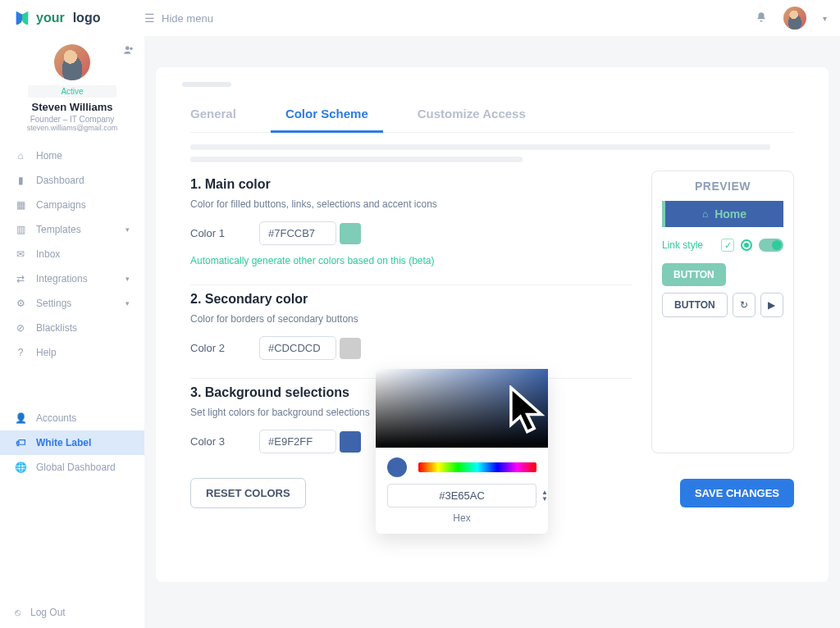  I want to click on team-icon, so click(129, 51).